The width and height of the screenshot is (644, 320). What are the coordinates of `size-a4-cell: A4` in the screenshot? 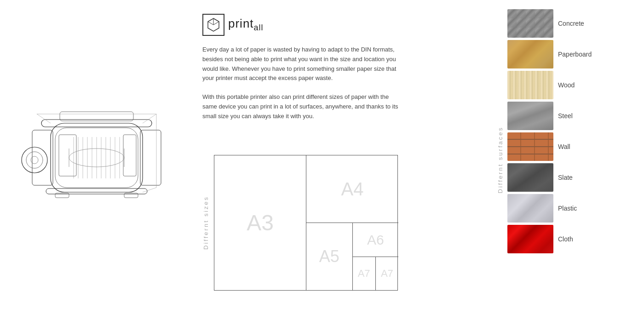 It's located at (352, 189).